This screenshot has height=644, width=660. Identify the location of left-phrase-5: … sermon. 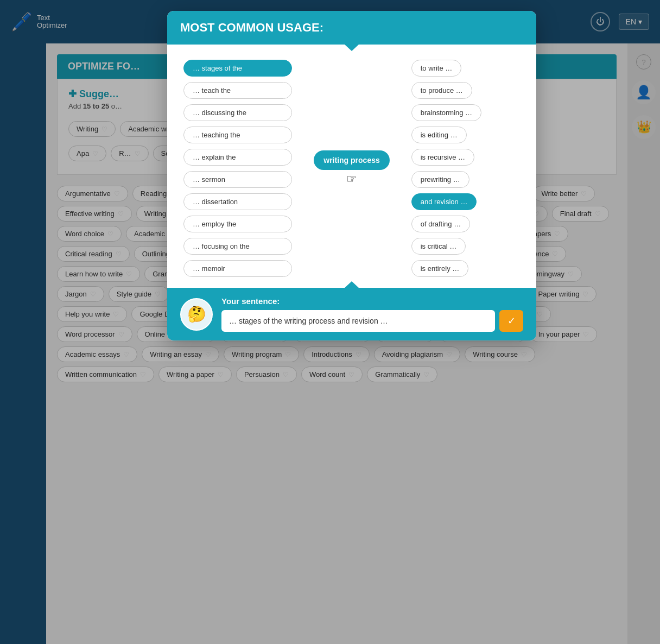
(238, 179).